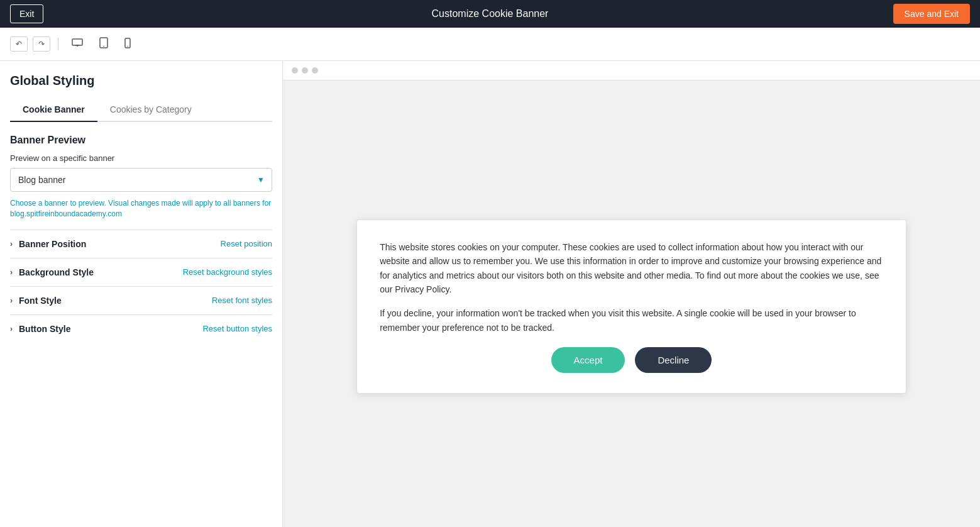 The width and height of the screenshot is (980, 527). I want to click on banner-position-label: Banner Position, so click(53, 244).